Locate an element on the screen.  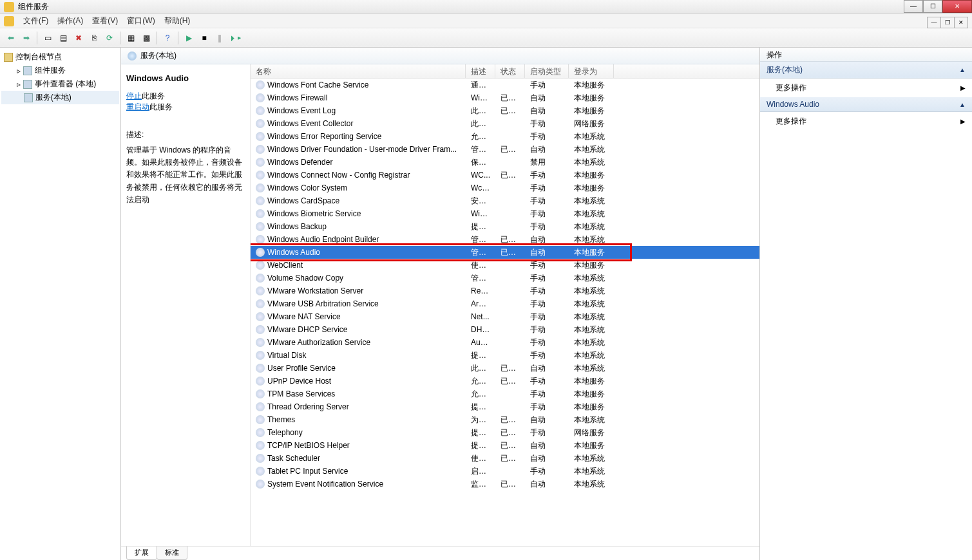
col-start: 启动类型 is located at coordinates (547, 71).